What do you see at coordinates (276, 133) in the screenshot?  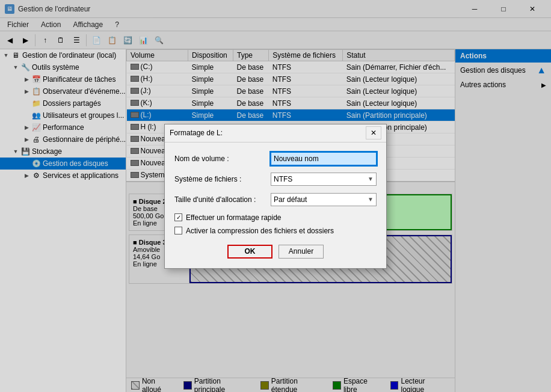 I see `modal-title-bar: Formatage de L: ✕` at bounding box center [276, 133].